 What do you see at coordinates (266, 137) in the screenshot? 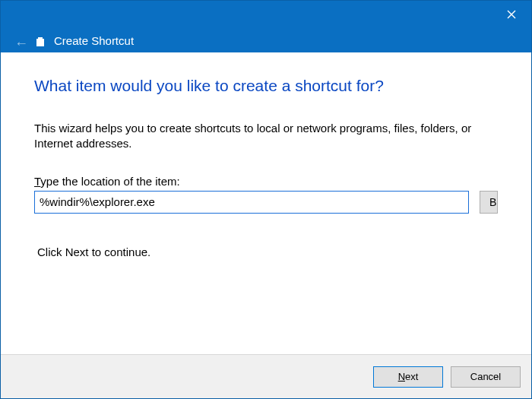
I see `wizard-description: This wizard helps you to create shortcut…` at bounding box center [266, 137].